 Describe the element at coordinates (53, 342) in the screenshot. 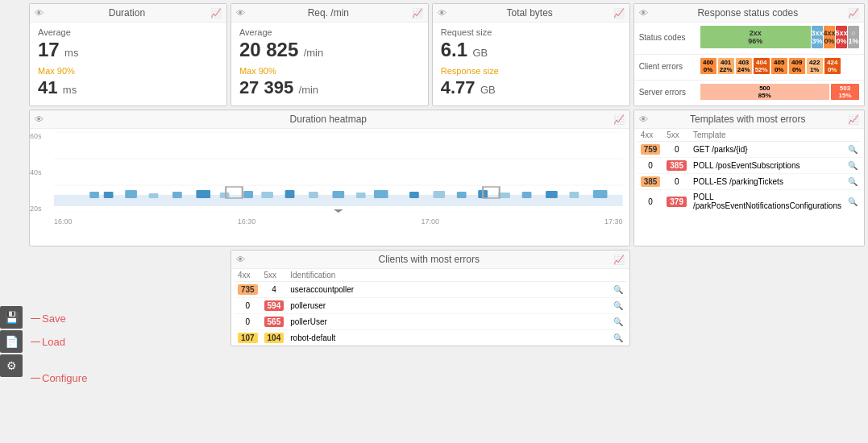

I see `load-label: Load` at that location.